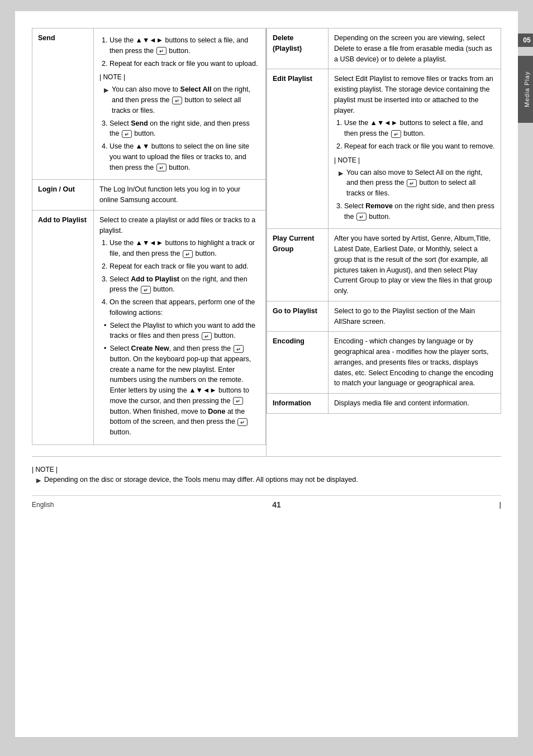 The width and height of the screenshot is (533, 756). Describe the element at coordinates (384, 49) in the screenshot. I see `table-row: Delete (Playlist) Depending on the scree…` at that location.